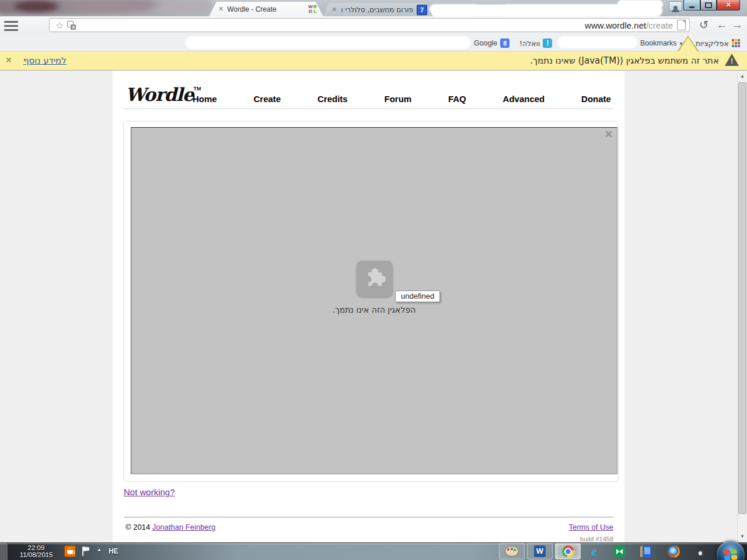 The width and height of the screenshot is (747, 560). What do you see at coordinates (375, 279) in the screenshot?
I see `puzzle-piece-icon` at bounding box center [375, 279].